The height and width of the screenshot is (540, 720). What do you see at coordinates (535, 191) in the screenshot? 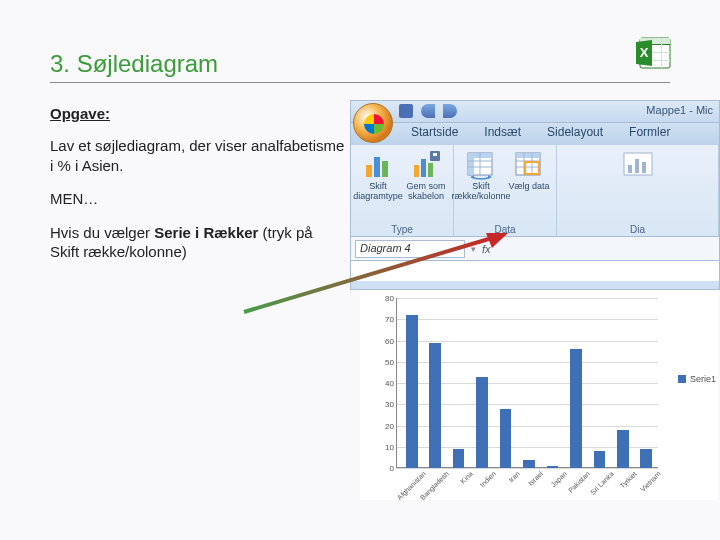
I see `ribbon: Skift diagramtype Gem som skabelon Type …` at bounding box center [535, 191].